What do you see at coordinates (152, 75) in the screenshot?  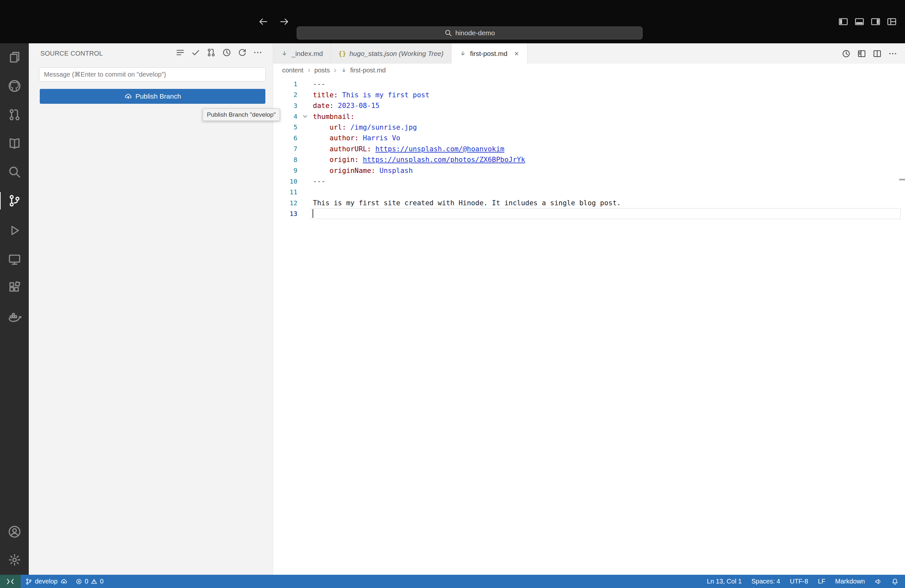 I see `commit-message-input` at bounding box center [152, 75].